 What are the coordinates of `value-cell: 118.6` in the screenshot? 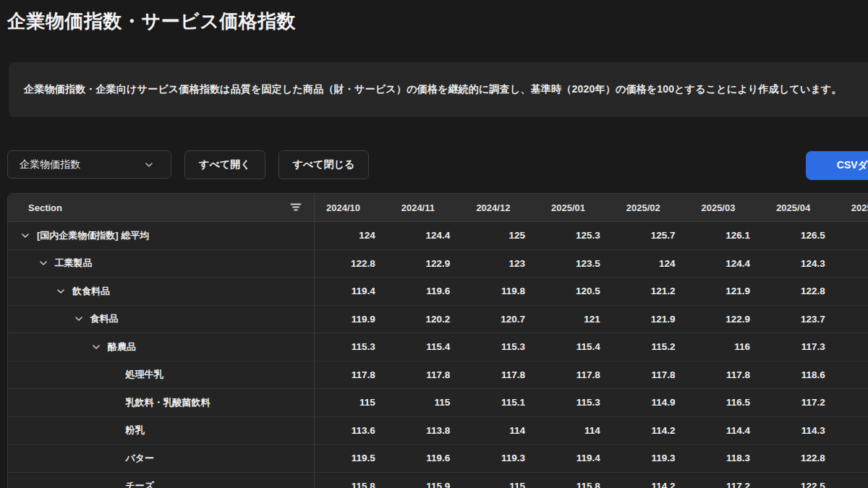 It's located at (802, 375).